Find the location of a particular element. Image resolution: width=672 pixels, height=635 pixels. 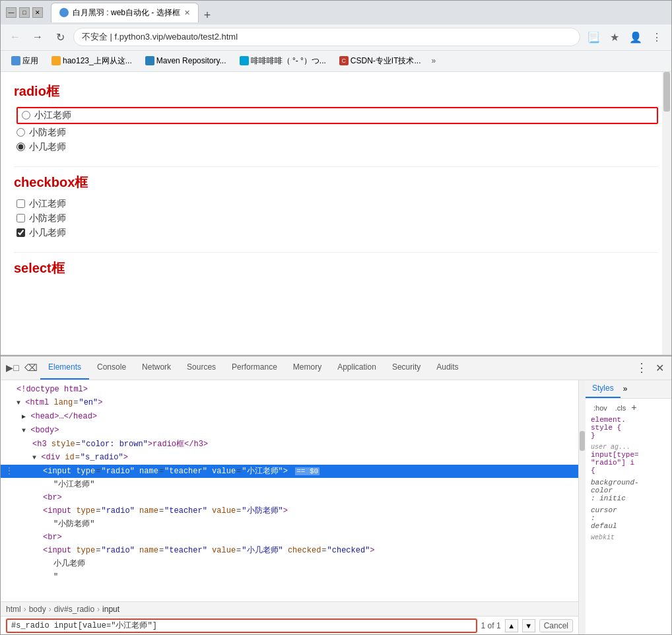

page-scrollbar is located at coordinates (667, 213).